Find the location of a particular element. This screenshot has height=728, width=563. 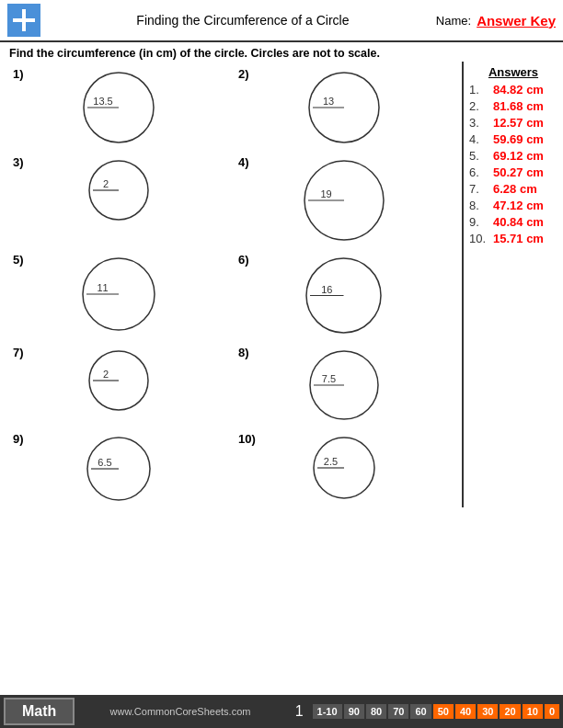

svg-text: 13.5 is located at coordinates (103, 101).